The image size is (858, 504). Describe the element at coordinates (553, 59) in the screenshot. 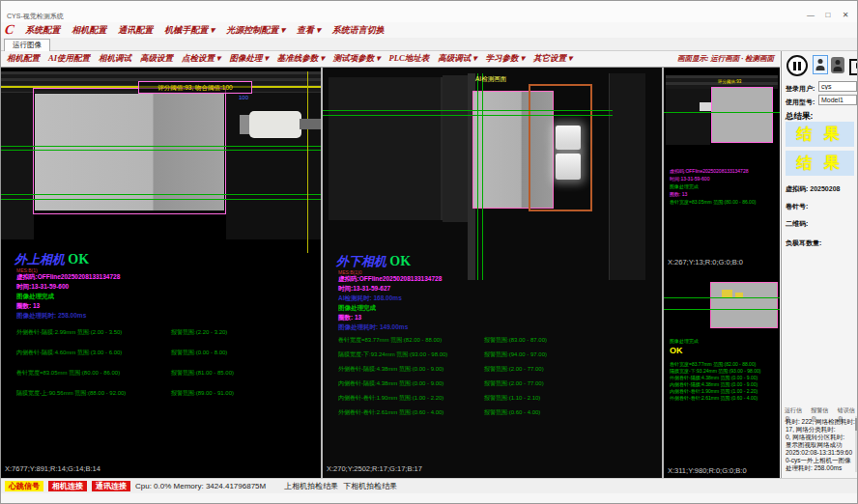

I see `tool-other-settings: 其它设置 ▾` at that location.